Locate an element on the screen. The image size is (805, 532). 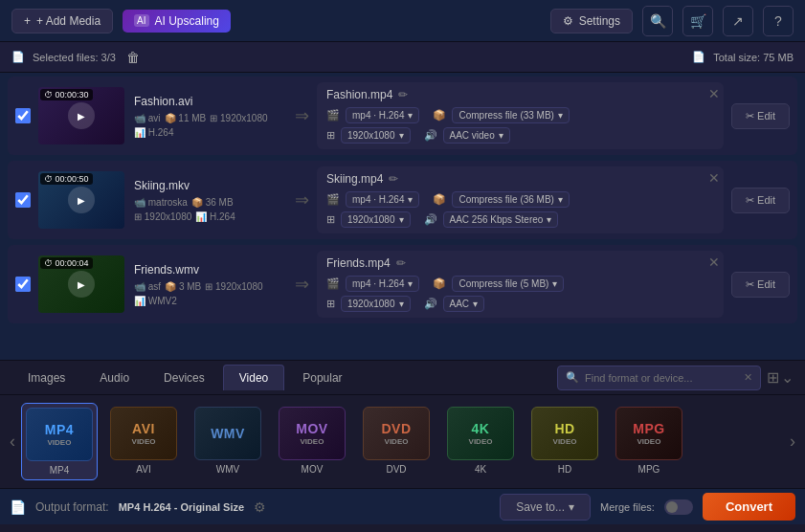
thumbnail-fashion: ▶ ⏱ 00:00:30 is located at coordinates (81, 116).